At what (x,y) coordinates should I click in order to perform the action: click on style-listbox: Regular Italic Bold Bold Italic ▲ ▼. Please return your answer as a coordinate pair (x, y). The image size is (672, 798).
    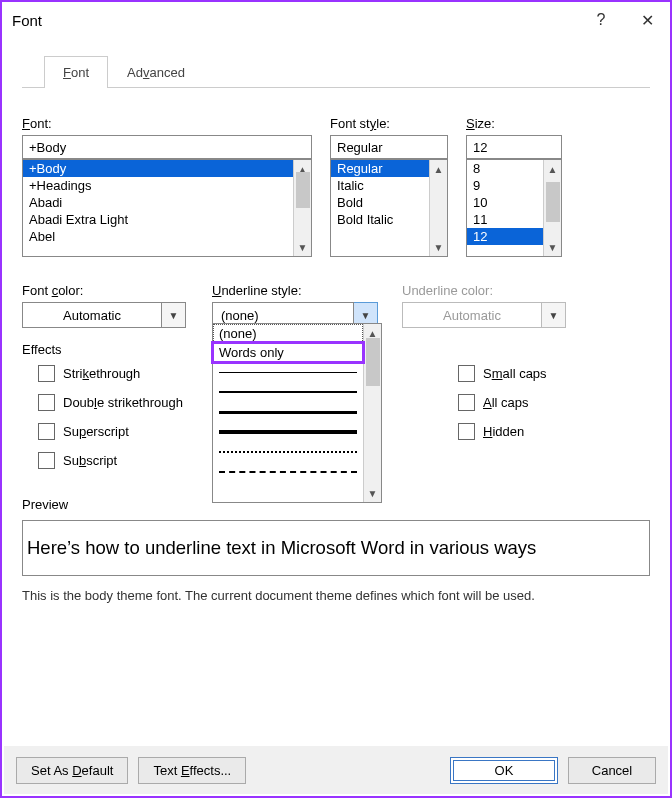
    Looking at the image, I should click on (389, 208).